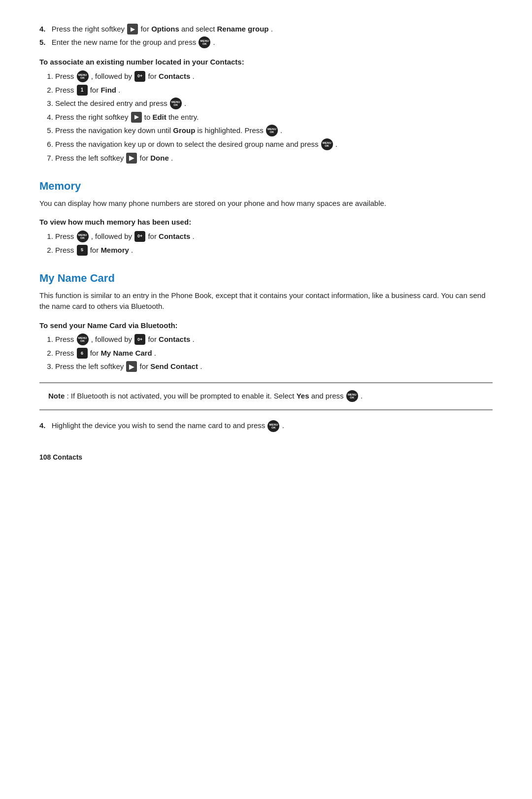 The width and height of the screenshot is (532, 799). What do you see at coordinates (155, 353) in the screenshot?
I see `s2-end: .` at bounding box center [155, 353].